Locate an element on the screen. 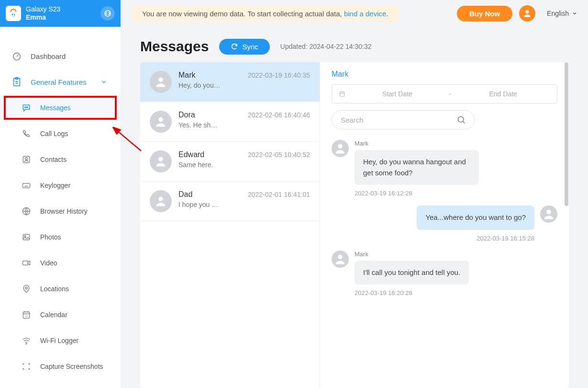  message-bubble: I'll call you tonight and tell you. is located at coordinates (411, 273).